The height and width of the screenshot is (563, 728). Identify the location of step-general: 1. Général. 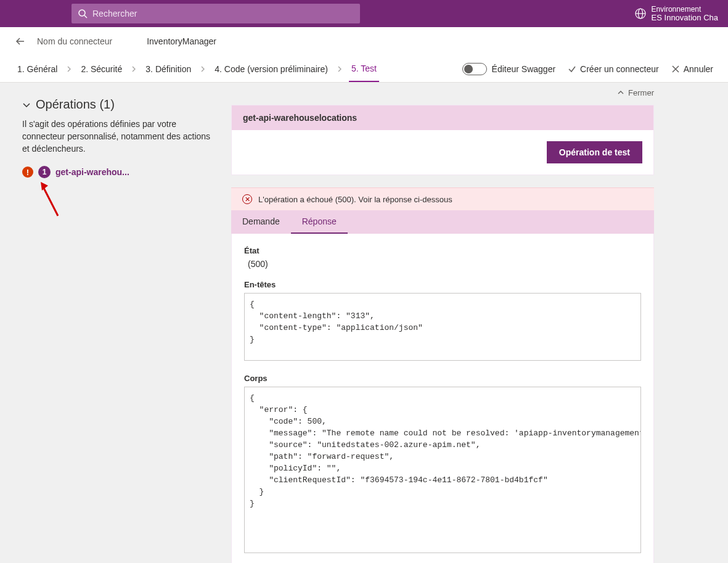
(37, 69).